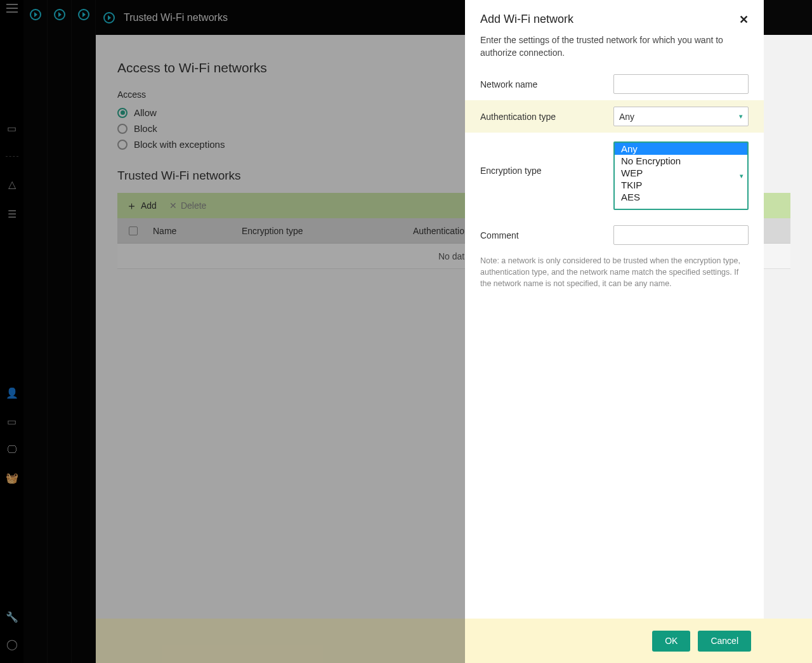  Describe the element at coordinates (614, 641) in the screenshot. I see `panel-footer: OK Cancel` at that location.